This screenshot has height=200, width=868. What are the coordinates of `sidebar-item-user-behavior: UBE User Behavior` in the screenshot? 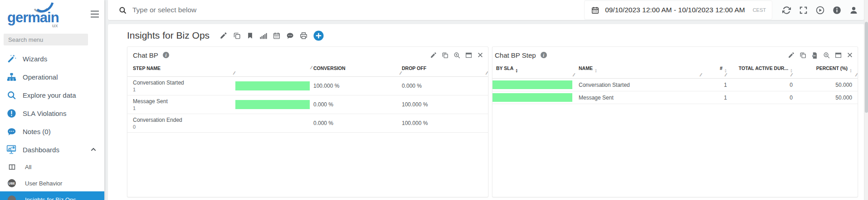 It's located at (52, 183).